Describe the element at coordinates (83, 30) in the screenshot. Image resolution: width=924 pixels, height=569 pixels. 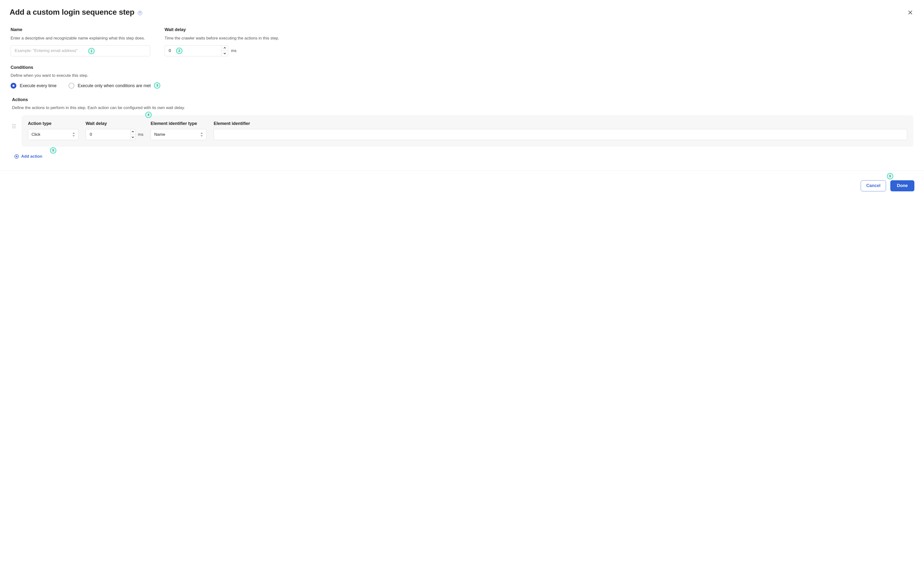
I see `name-label: Name` at that location.